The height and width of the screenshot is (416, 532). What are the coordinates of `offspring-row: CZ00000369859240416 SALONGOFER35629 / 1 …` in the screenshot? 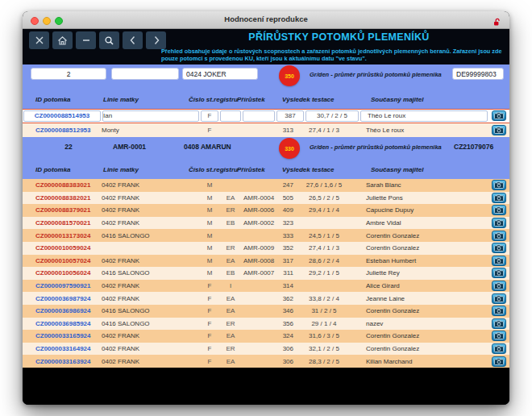 It's located at (266, 324).